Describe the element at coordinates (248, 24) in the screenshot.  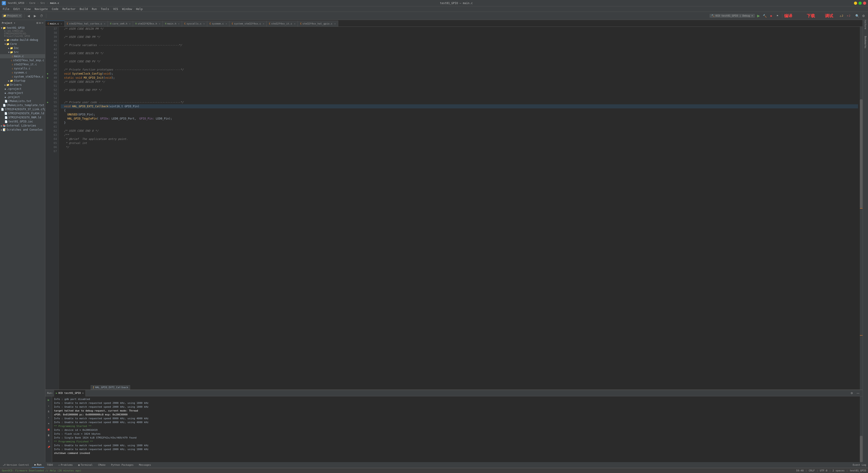
I see `tab-system: C system_stm32f4xx.c ✕` at that location.